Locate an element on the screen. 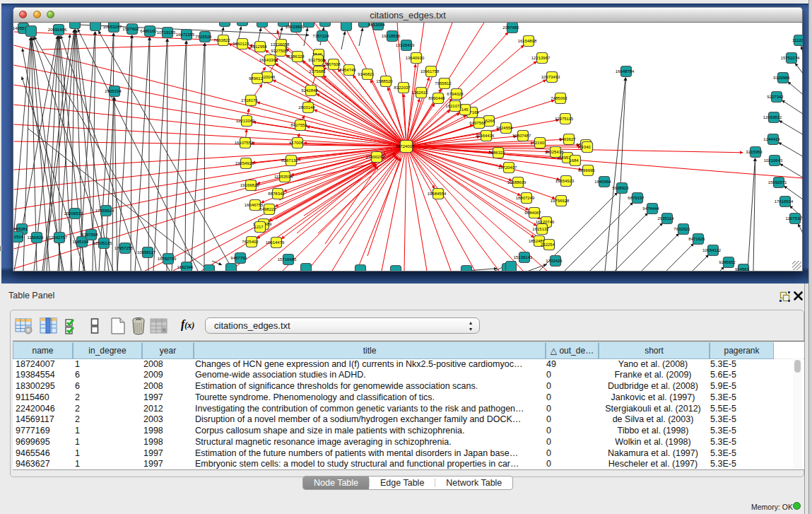 Image resolution: width=812 pixels, height=514 pixels. svg-text: 9474444 is located at coordinates (651, 209).